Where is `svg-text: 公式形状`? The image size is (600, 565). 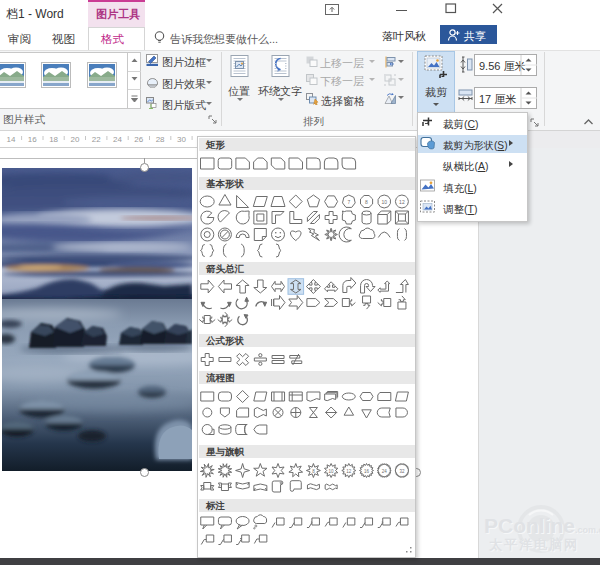 svg-text: 公式形状 is located at coordinates (225, 340).